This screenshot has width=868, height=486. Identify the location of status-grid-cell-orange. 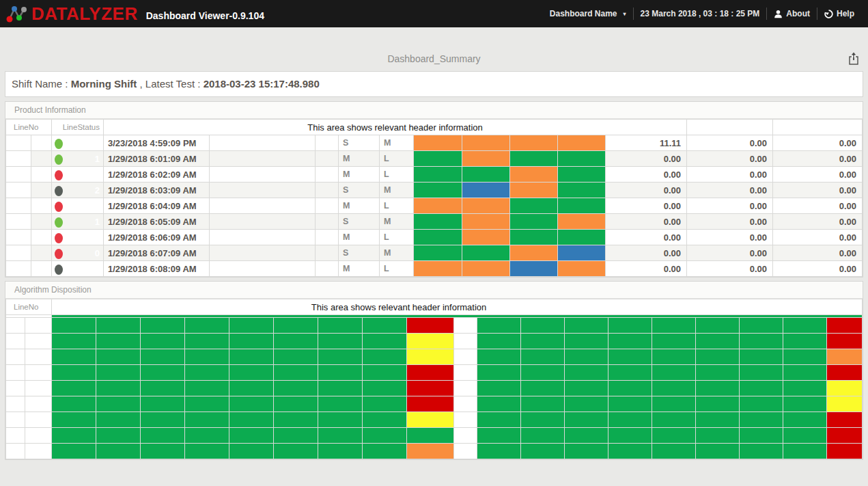
(438, 269).